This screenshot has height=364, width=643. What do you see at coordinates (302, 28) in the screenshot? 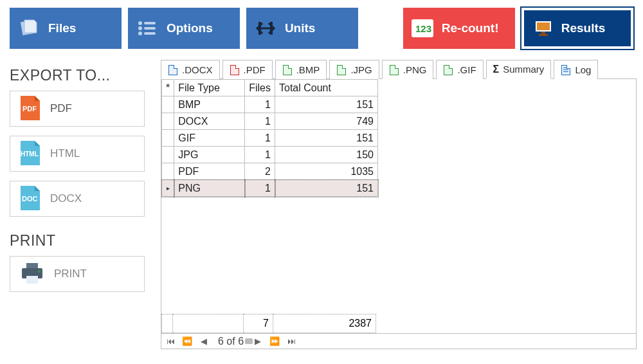
I see `units-button: Units` at bounding box center [302, 28].